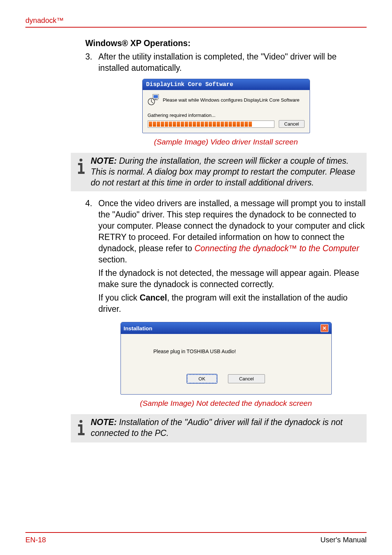 Image resolution: width=392 pixels, height=555 pixels. I want to click on caption-2: (Sample Image) Not detected the dynadock…, so click(226, 403).